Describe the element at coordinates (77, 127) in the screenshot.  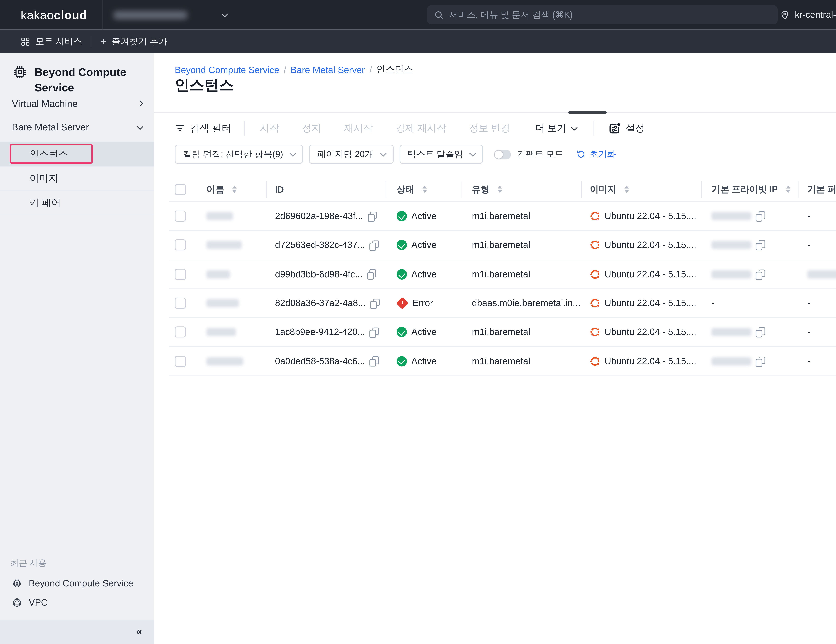
I see `sidebar-item-bare-metal-server: Bare Metal Server` at that location.